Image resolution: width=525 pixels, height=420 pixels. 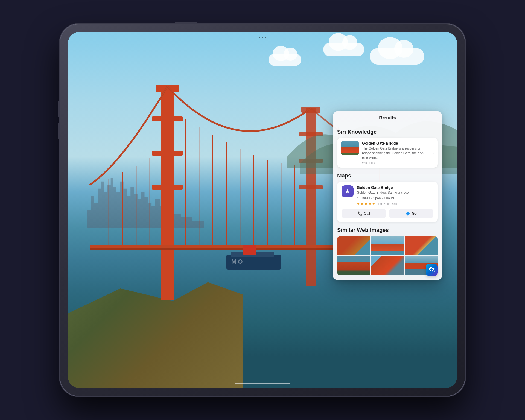 What do you see at coordinates (366, 204) in the screenshot?
I see `star-3: ★` at bounding box center [366, 204].